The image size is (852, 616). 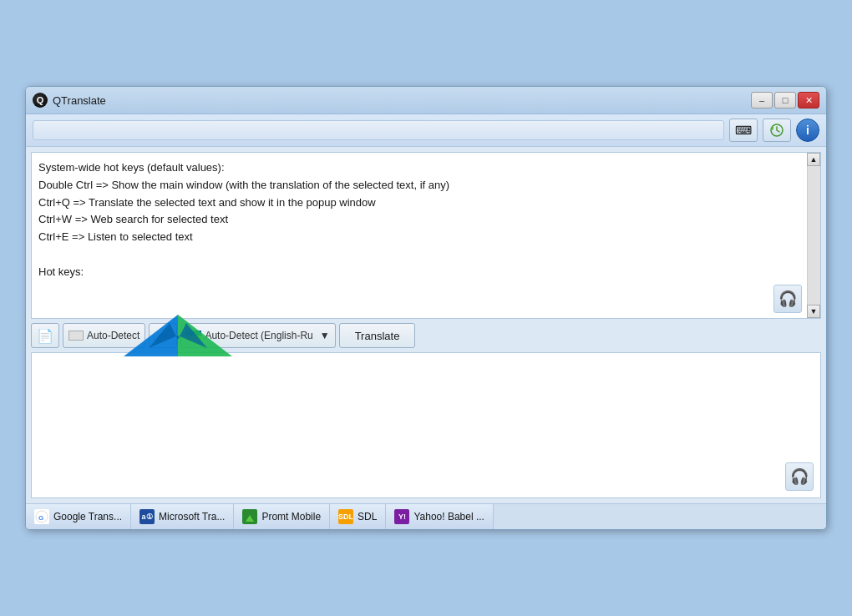 I want to click on close-button: ✕, so click(x=809, y=100).